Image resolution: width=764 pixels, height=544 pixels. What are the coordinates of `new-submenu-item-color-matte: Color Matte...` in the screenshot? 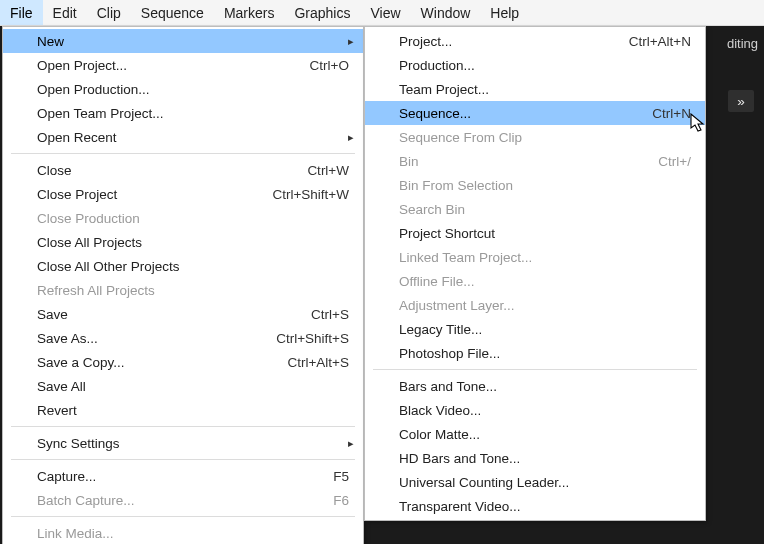 It's located at (535, 434).